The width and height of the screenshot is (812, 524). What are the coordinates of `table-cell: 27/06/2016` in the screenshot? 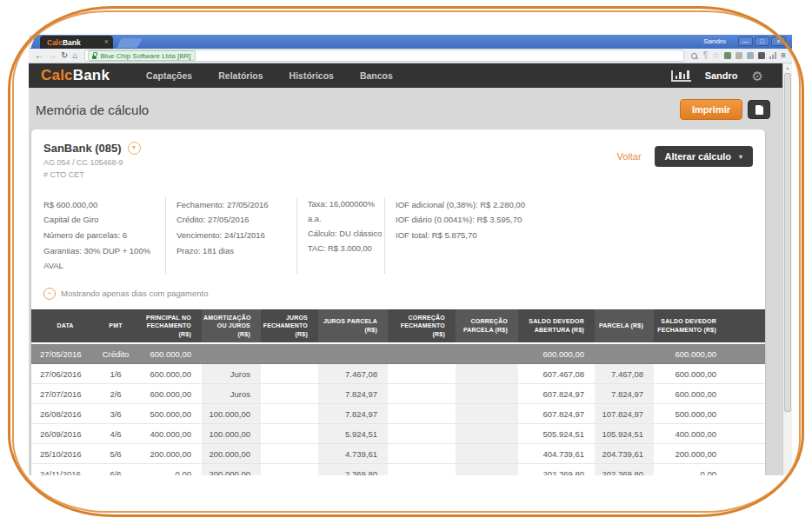 It's located at (65, 374).